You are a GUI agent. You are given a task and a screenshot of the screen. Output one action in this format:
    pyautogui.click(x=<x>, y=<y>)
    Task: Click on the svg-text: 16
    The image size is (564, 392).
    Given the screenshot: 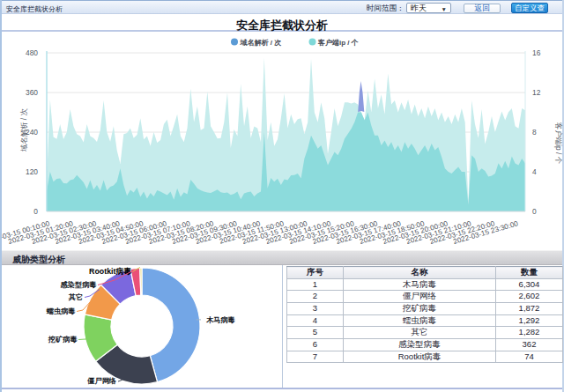 What is the action you would take?
    pyautogui.click(x=537, y=53)
    